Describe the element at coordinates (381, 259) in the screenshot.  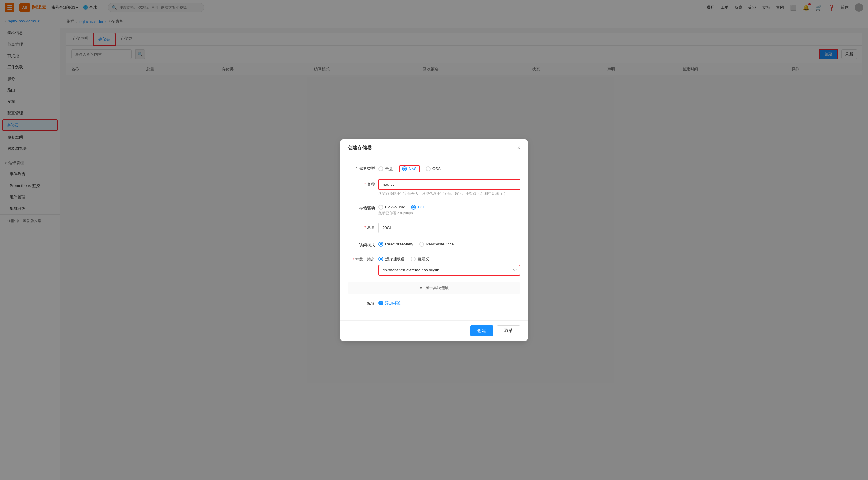
I see `mount-select-radio` at that location.